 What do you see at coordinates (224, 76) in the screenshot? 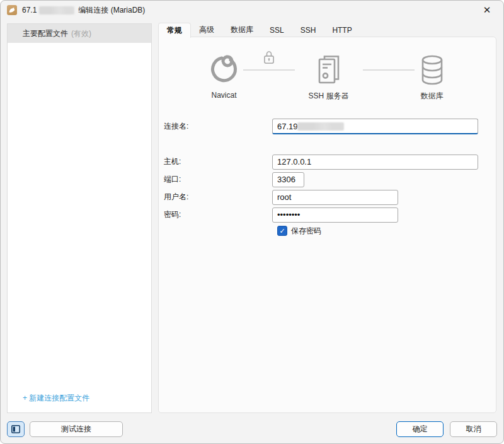
I see `diagram-navicat-node: Navicat` at bounding box center [224, 76].